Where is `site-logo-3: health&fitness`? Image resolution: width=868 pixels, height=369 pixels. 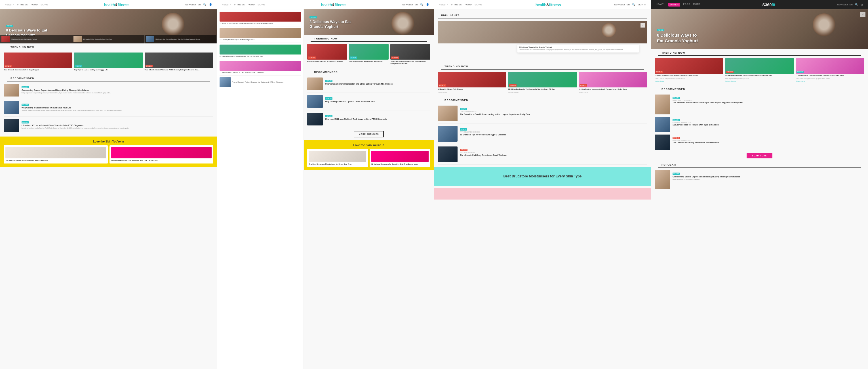 site-logo-3: health&fitness is located at coordinates (548, 5).